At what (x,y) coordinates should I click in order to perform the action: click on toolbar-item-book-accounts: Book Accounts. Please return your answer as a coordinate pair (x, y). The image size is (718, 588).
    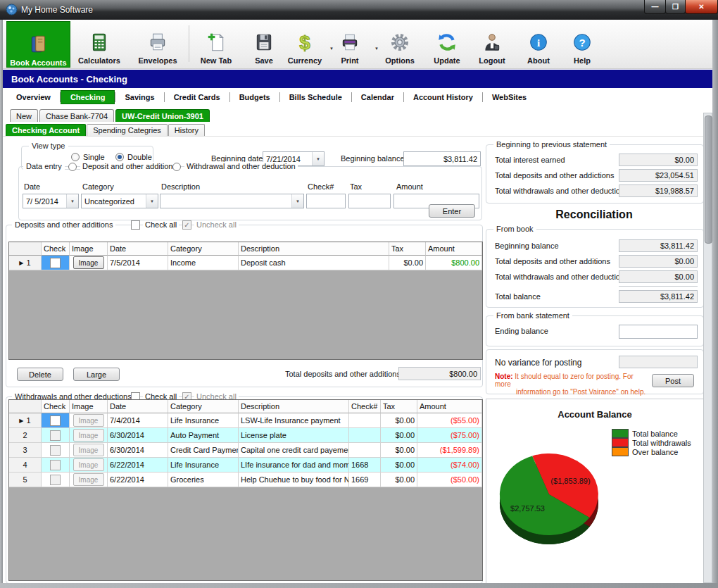
    Looking at the image, I should click on (38, 44).